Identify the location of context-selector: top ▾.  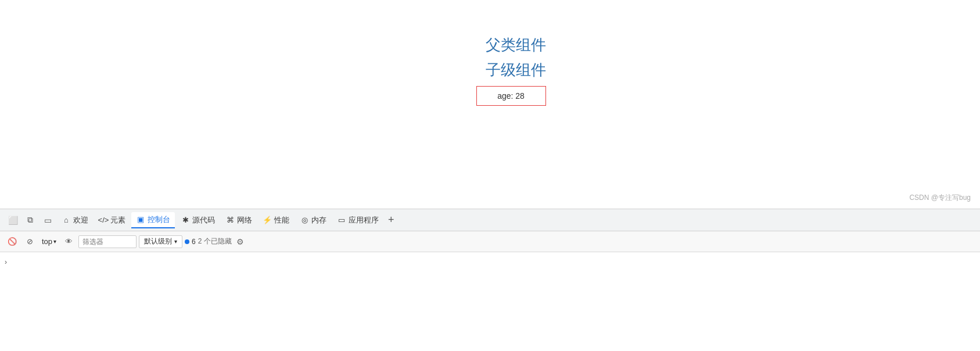
(49, 242).